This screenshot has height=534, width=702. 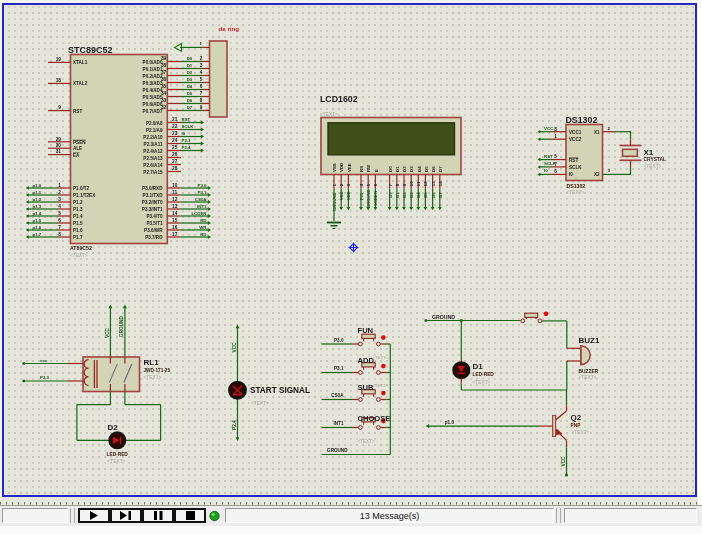 What do you see at coordinates (78, 238) in the screenshot?
I see `svg-text: P1.7` at bounding box center [78, 238].